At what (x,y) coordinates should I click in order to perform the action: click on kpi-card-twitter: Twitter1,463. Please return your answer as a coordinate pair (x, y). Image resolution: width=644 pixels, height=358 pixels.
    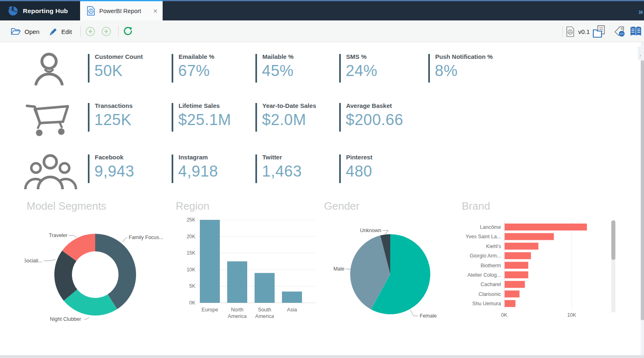
    Looking at the image, I should click on (295, 169).